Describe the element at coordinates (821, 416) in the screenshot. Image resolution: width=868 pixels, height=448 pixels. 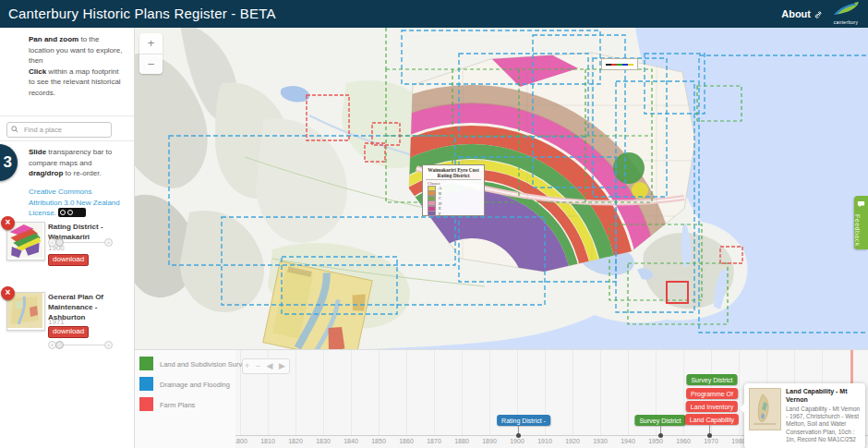
I see `tooltip-text: Land Capability - Mt Vernon Land Capabil…` at that location.